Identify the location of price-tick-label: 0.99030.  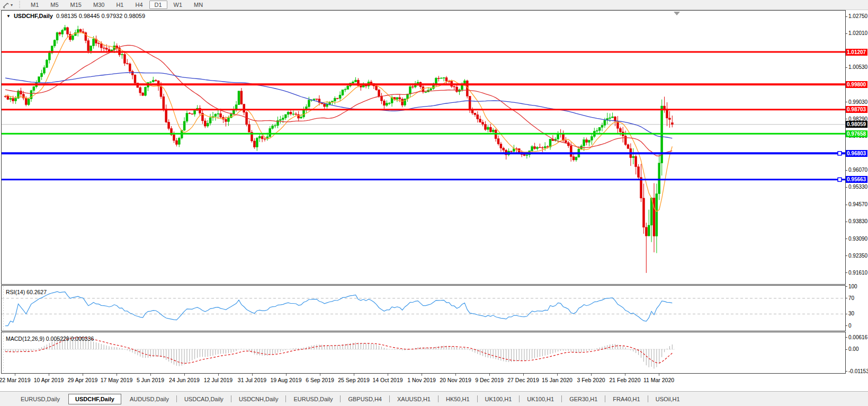
(858, 102).